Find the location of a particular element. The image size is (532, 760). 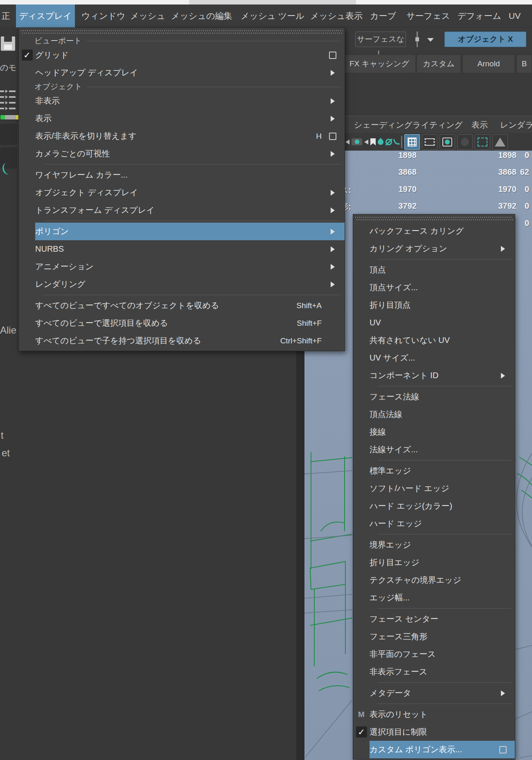

polygon-submenu-tearoff-handle is located at coordinates (434, 219).